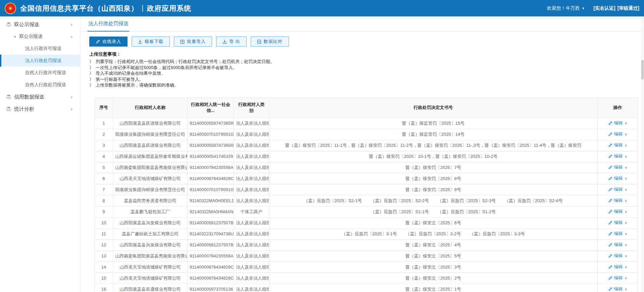 Image resolution: width=644 pixels, height=292 pixels. Describe the element at coordinates (366, 278) in the screenshot. I see `table-row: 15山西圣天宝地清城煤矿有限公司91140000676434829C法人及非法人…` at that location.